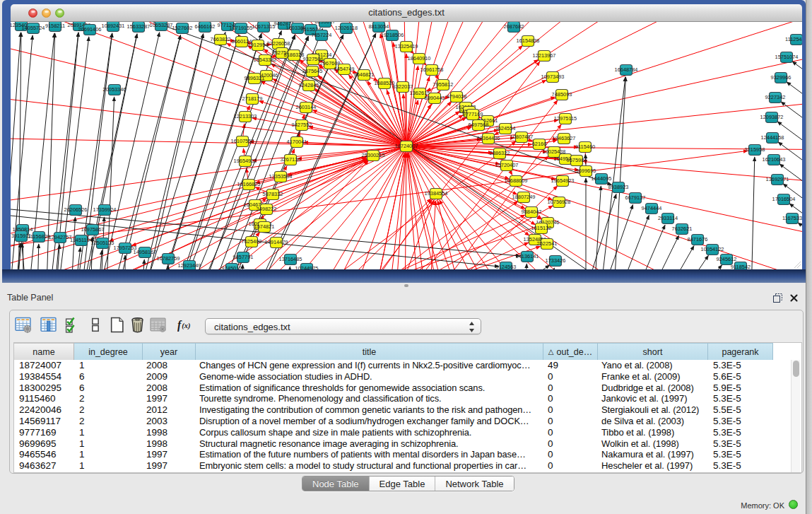 The width and height of the screenshot is (812, 514). I want to click on table-row: 1830029562008Estimation of significance …, so click(408, 388).